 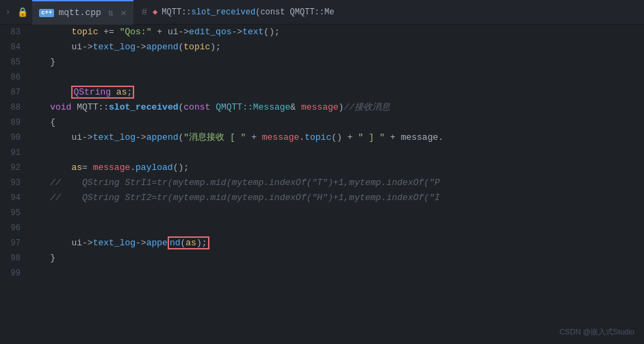 What do you see at coordinates (337, 243) in the screenshot?
I see `line-content: ui->text_log->append(as);` at bounding box center [337, 243].